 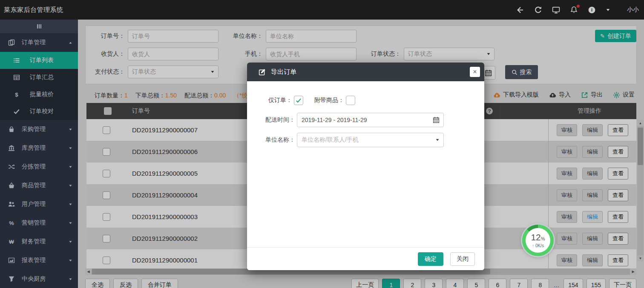 What do you see at coordinates (371, 140) in the screenshot?
I see `unit-name-select: 单位名称/联系人/手机` at bounding box center [371, 140].